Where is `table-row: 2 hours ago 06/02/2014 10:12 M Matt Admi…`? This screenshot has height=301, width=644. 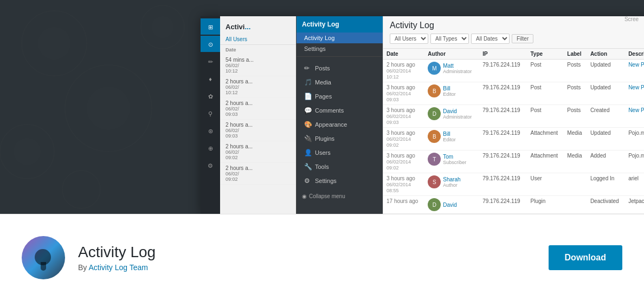
table-row: 2 hours ago 06/02/2014 10:12 M Matt Admi… is located at coordinates (514, 71).